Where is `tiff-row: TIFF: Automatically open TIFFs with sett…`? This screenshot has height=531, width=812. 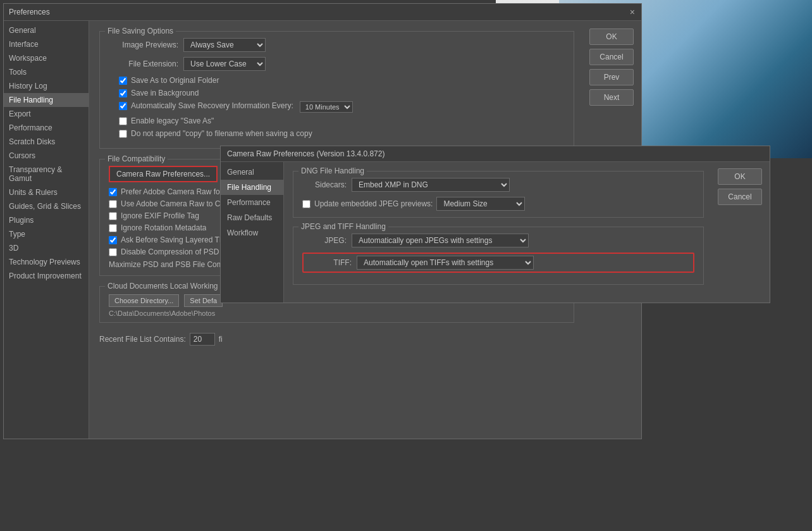 tiff-row: TIFF: Automatically open TIFFs with sett… is located at coordinates (498, 263).